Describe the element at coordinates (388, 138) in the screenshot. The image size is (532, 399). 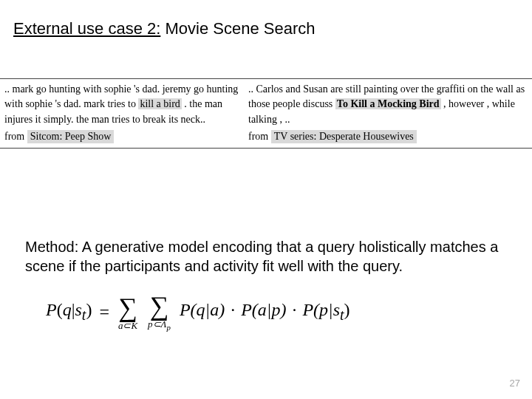
I see `example-right-source: from TV series: Desperate Housewives` at that location.